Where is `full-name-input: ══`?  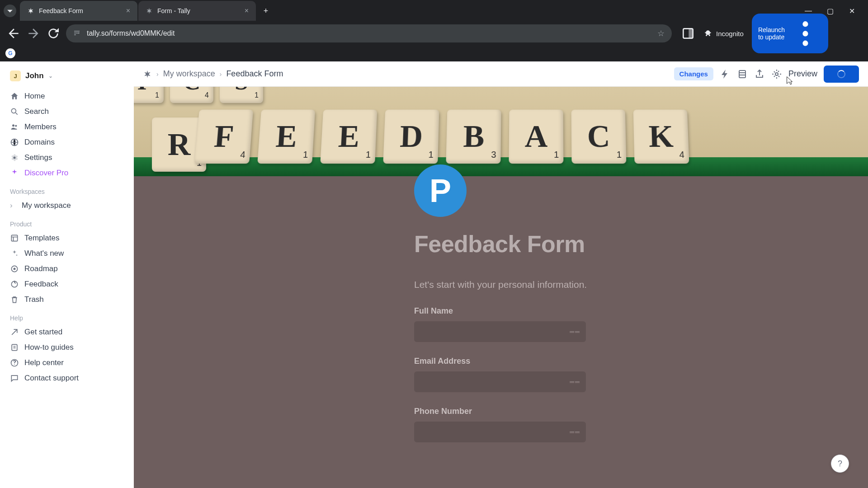 full-name-input: ══ is located at coordinates (500, 332).